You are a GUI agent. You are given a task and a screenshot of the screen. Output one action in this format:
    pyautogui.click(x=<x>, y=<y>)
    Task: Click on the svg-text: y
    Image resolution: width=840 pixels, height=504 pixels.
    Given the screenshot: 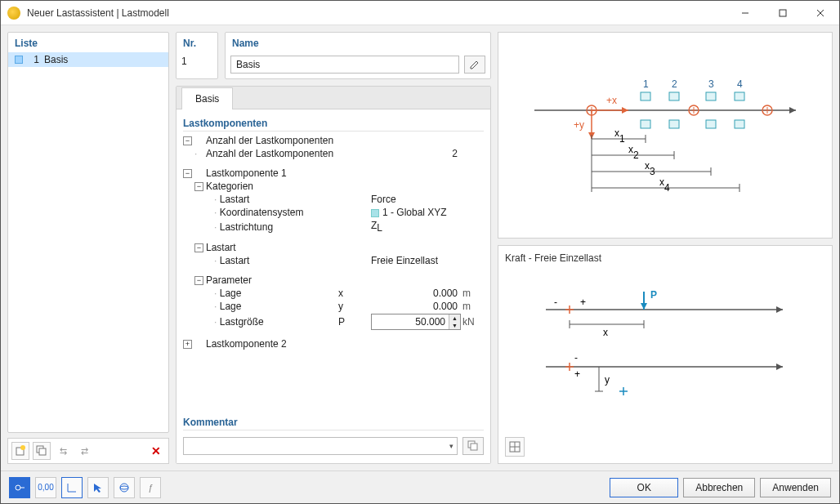 What is the action you would take?
    pyautogui.click(x=607, y=380)
    